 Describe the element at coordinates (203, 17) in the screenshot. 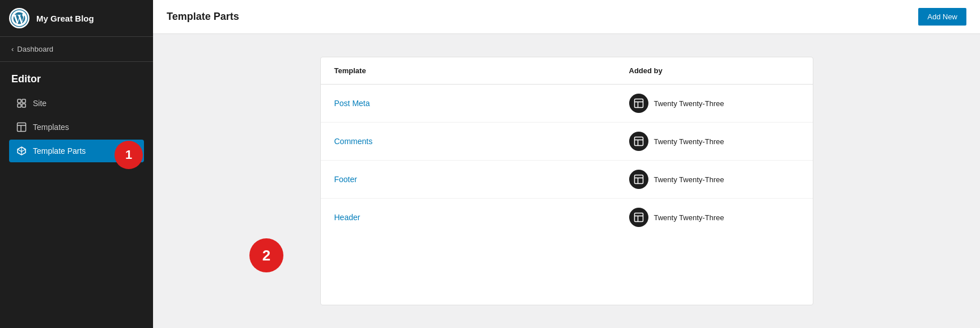

I see `page-title: Template Parts` at that location.